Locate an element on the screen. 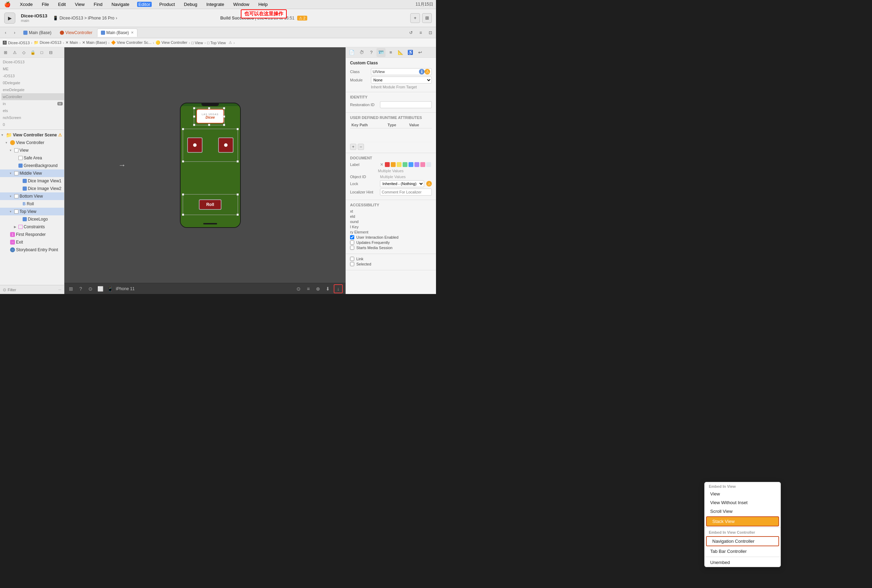  tree-item-entry: ▾ → Storyboard Entry Point is located at coordinates (32, 250).